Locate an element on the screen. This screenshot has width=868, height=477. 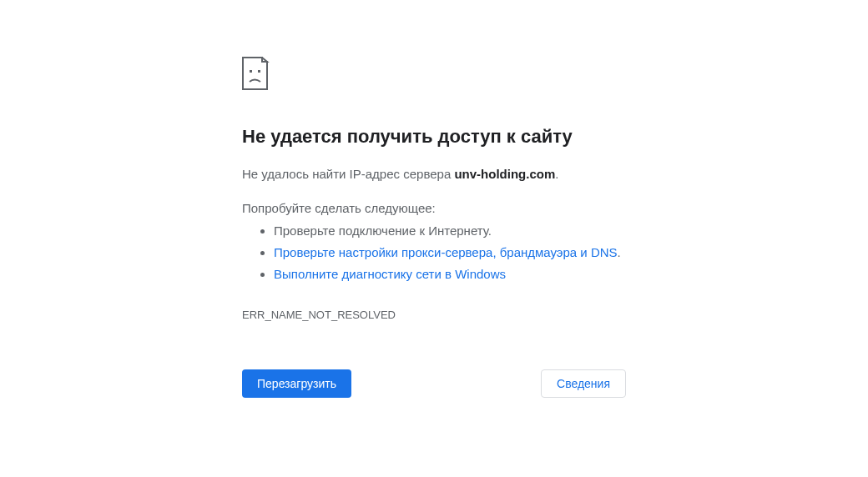
suggestions-list: Проверьте подключение к Интернету. Прове… is located at coordinates (434, 254).